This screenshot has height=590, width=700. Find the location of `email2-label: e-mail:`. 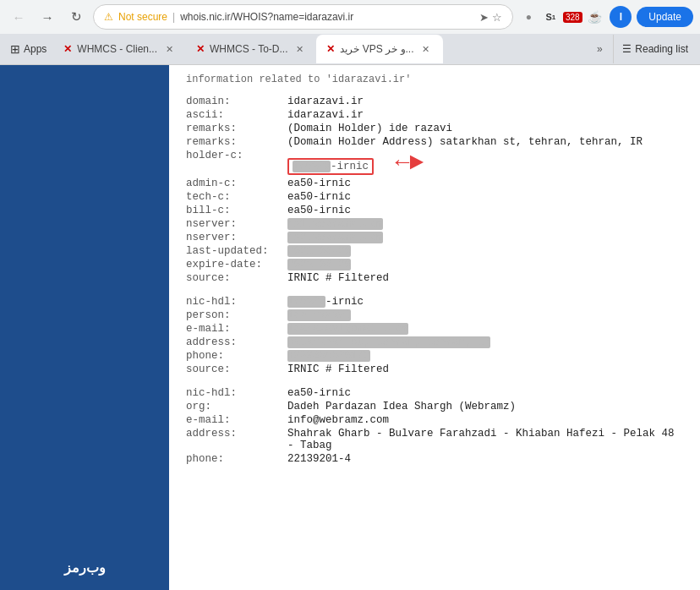

email2-label: e-mail: is located at coordinates (237, 420).